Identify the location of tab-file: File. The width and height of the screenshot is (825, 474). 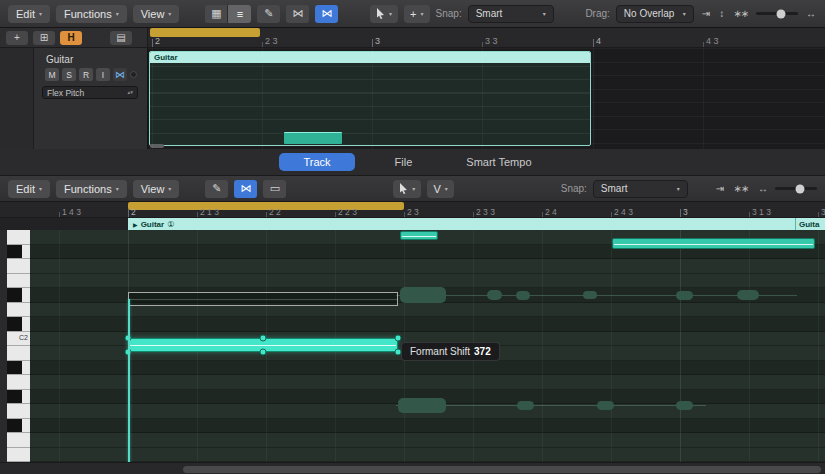
(404, 162).